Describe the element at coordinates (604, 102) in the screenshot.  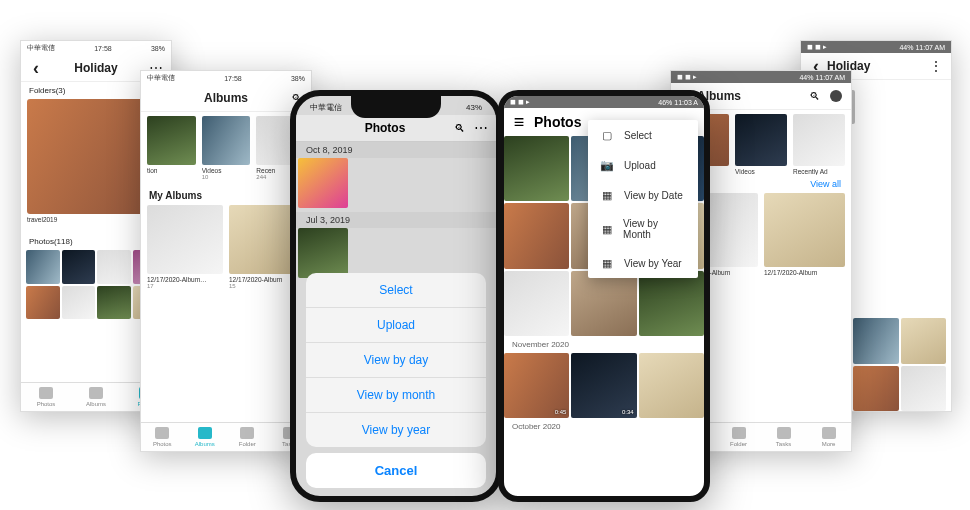
I see `status-bar: ◼ ◼ ▸ 46% 11:03 A` at that location.